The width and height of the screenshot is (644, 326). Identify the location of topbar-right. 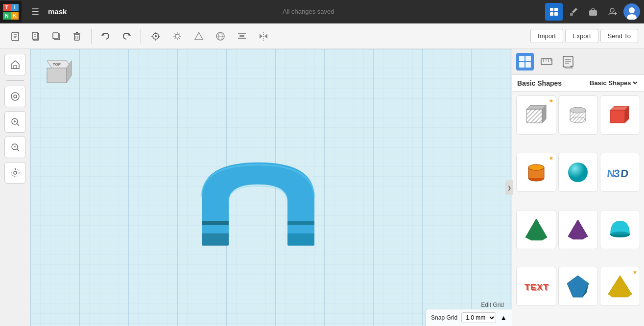
(595, 12).